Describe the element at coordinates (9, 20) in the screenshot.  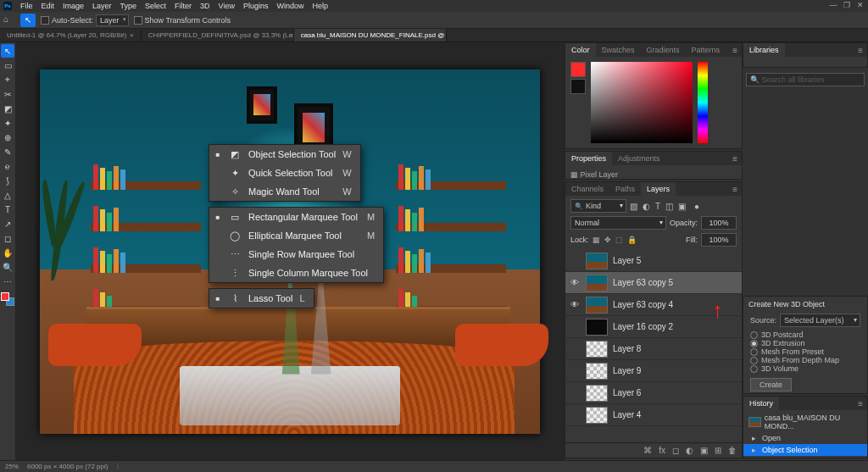
I see `home-icon: ⌂` at that location.